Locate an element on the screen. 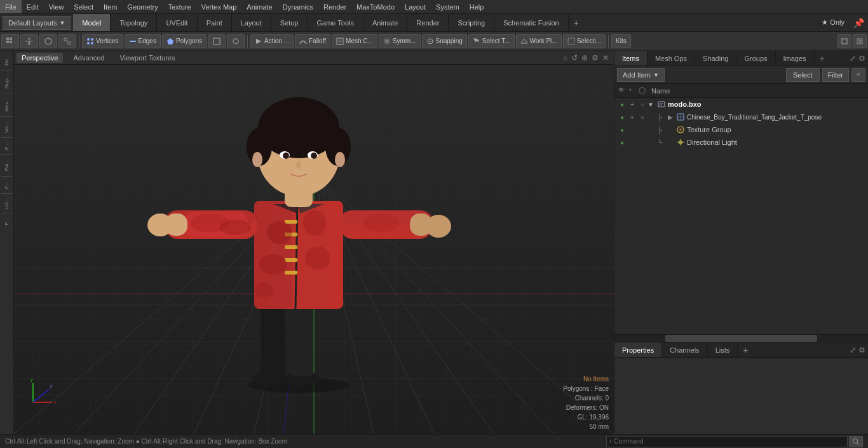 The width and height of the screenshot is (868, 448). panel-tab-shading: Shading is located at coordinates (715, 58).